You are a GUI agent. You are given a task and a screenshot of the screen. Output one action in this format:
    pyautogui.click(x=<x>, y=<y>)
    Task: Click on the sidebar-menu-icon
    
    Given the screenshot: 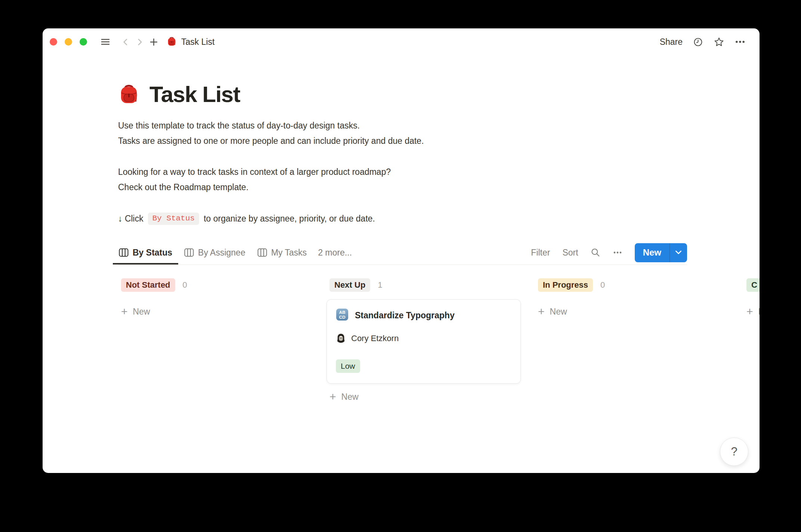 What is the action you would take?
    pyautogui.click(x=105, y=42)
    